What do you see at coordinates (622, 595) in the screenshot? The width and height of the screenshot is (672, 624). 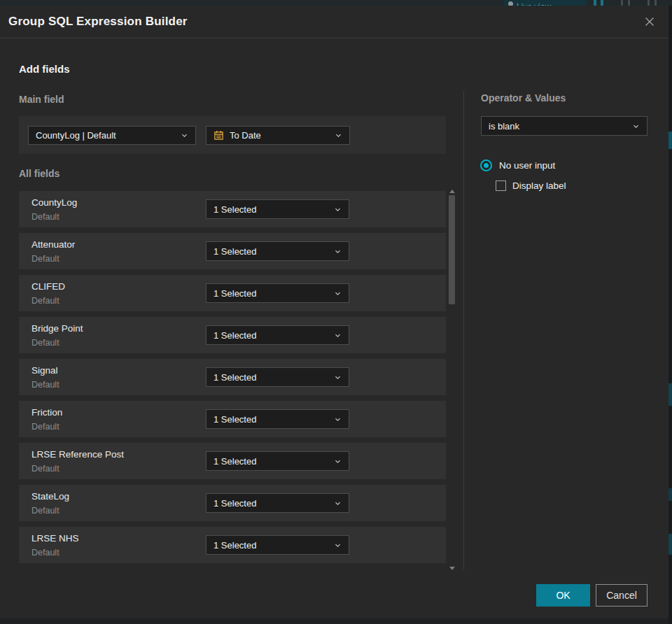 I see `cancel-button: Cancel` at bounding box center [622, 595].